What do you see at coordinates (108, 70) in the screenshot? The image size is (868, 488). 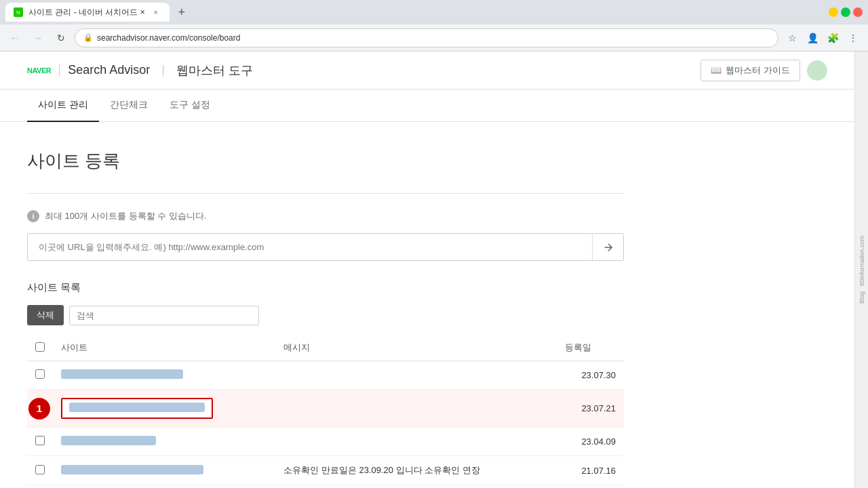 I see `search-advisor-title: Search Advisor` at bounding box center [108, 70].